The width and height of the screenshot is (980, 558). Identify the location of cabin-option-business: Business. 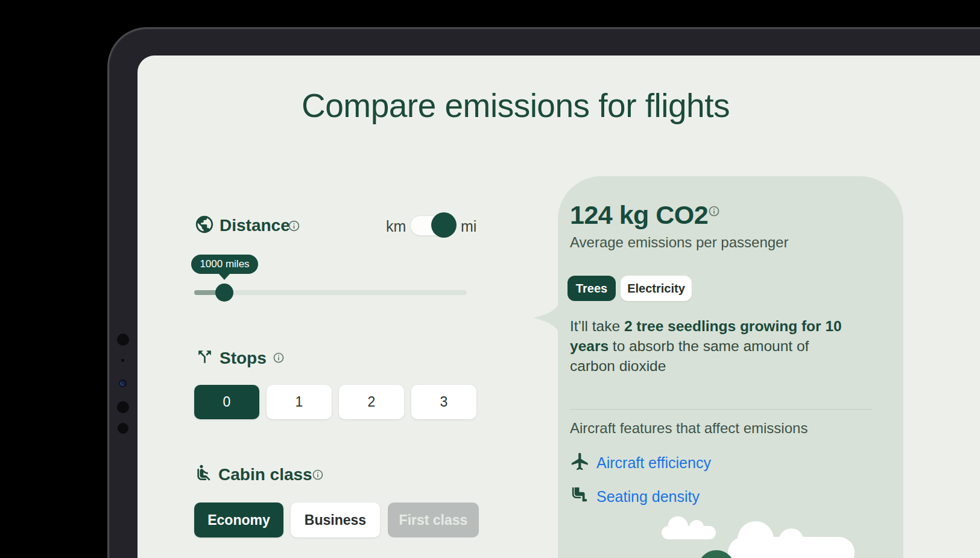
(335, 520).